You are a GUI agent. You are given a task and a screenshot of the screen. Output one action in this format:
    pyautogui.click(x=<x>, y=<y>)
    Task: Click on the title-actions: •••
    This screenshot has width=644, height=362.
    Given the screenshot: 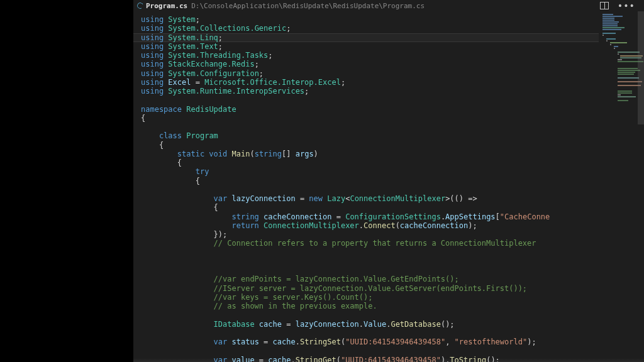 What is the action you would take?
    pyautogui.click(x=620, y=6)
    